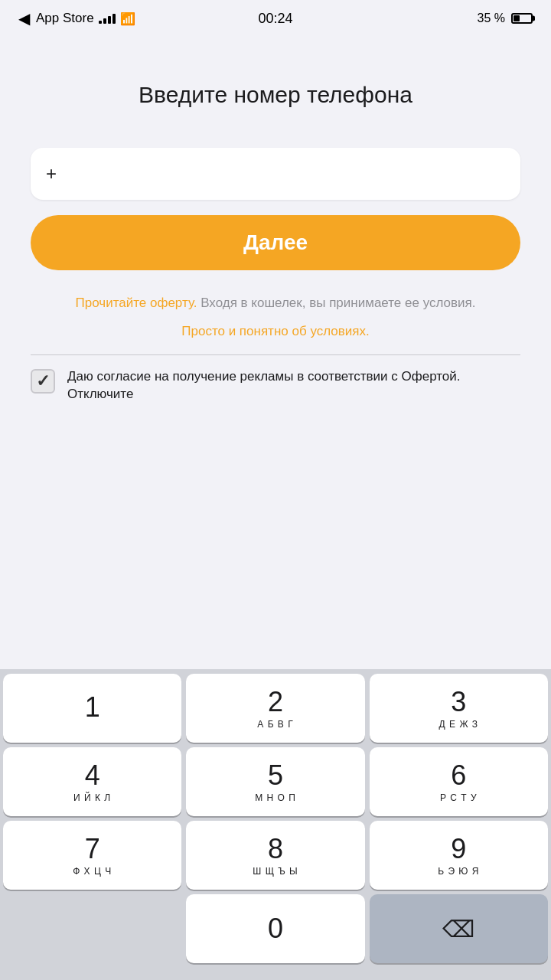  Describe the element at coordinates (459, 708) in the screenshot. I see `key-3: 3 Д Е Ж З` at that location.